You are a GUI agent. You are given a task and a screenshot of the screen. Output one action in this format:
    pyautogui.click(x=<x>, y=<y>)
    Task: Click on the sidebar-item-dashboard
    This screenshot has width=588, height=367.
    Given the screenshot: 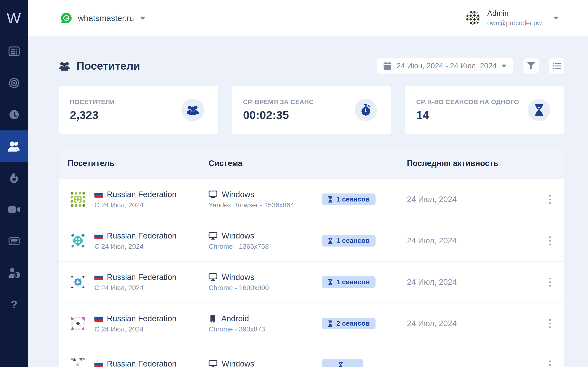 What is the action you would take?
    pyautogui.click(x=14, y=51)
    